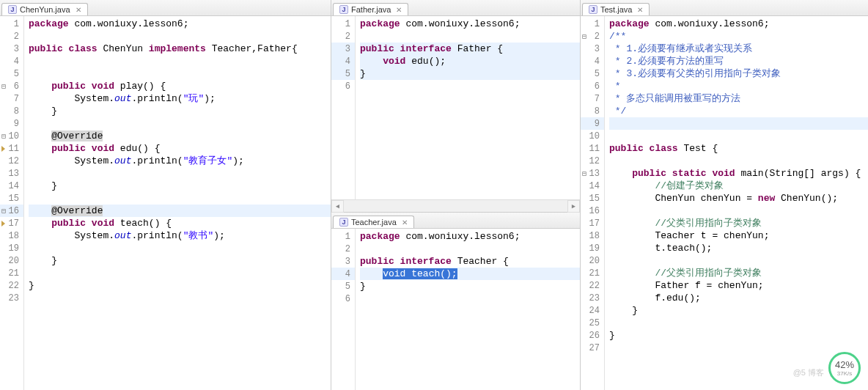 The image size is (868, 390). I want to click on gutter-line: 18, so click(592, 236).